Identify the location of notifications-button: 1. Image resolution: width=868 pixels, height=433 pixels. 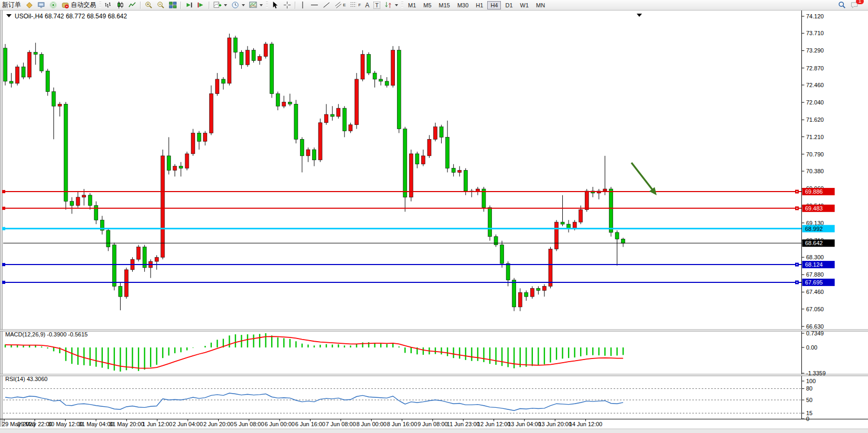
(854, 5).